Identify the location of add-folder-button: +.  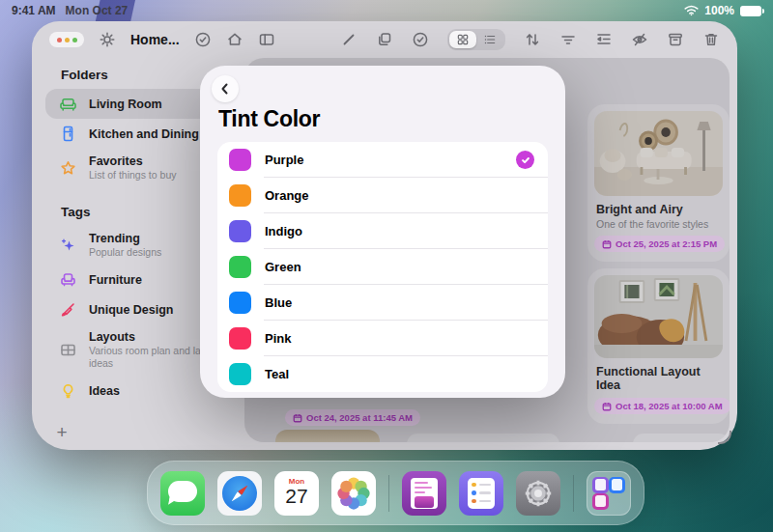
(62, 434).